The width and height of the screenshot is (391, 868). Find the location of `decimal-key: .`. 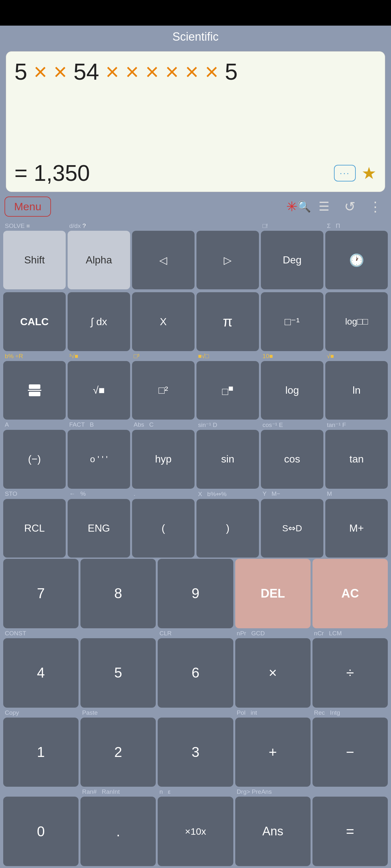

decimal-key: . is located at coordinates (118, 831).